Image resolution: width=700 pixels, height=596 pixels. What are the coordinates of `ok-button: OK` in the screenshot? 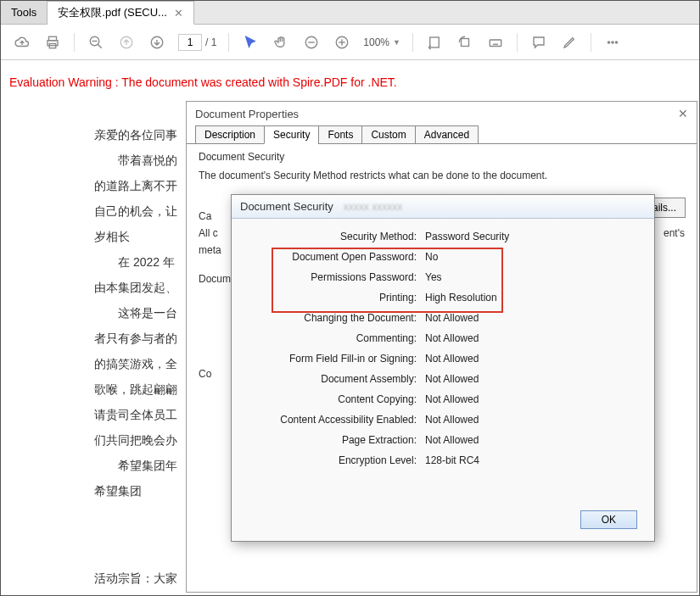 It's located at (609, 520).